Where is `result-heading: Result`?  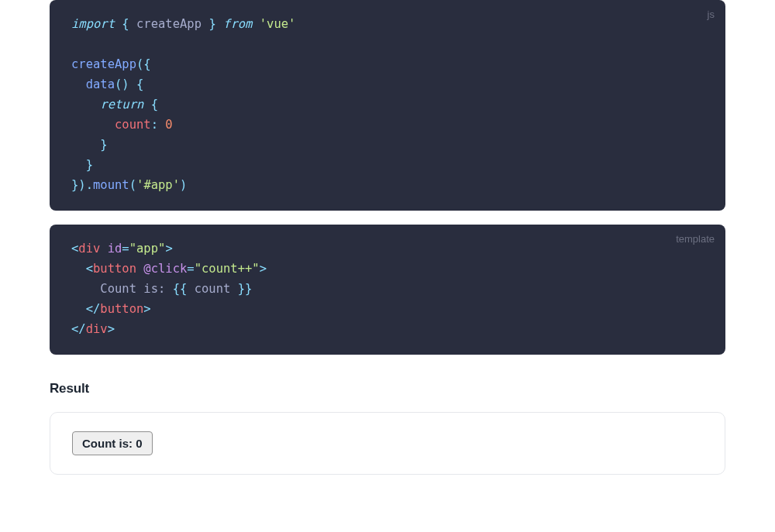 result-heading: Result is located at coordinates (388, 389).